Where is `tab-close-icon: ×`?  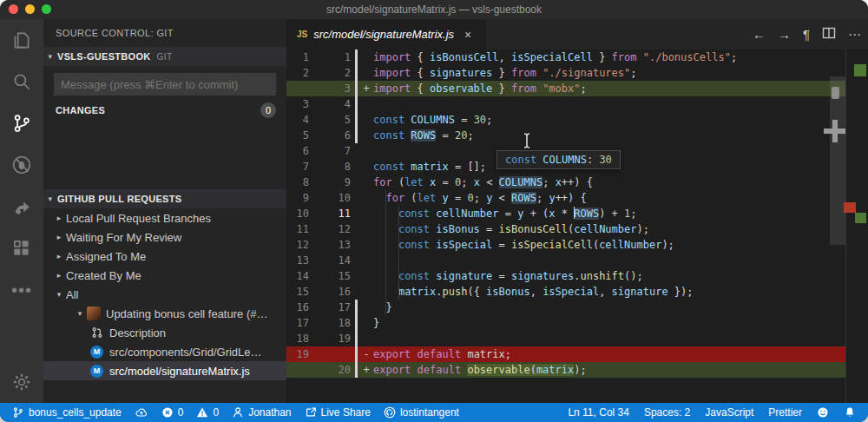
tab-close-icon: × is located at coordinates (468, 35).